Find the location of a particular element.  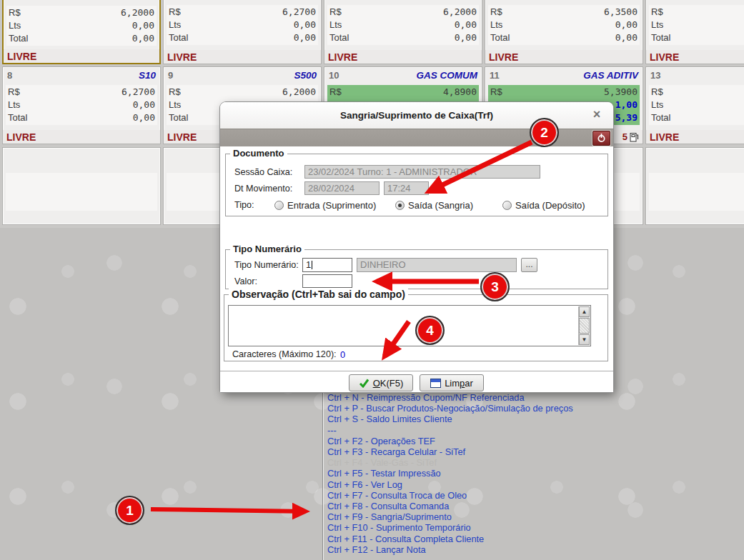

pump-values: R$ Lts Total is located at coordinates (696, 105).